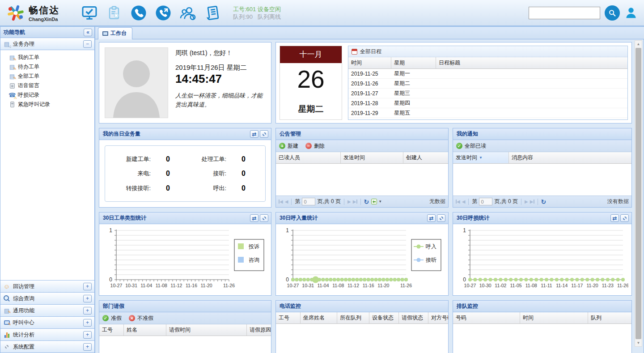 The image size is (644, 353). What do you see at coordinates (47, 44) in the screenshot?
I see `sidebar-section-business: ▤ 业务办理 −` at bounding box center [47, 44].